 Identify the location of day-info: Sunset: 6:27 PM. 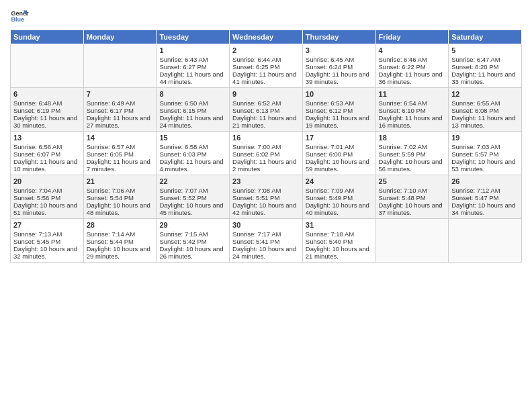
(193, 67).